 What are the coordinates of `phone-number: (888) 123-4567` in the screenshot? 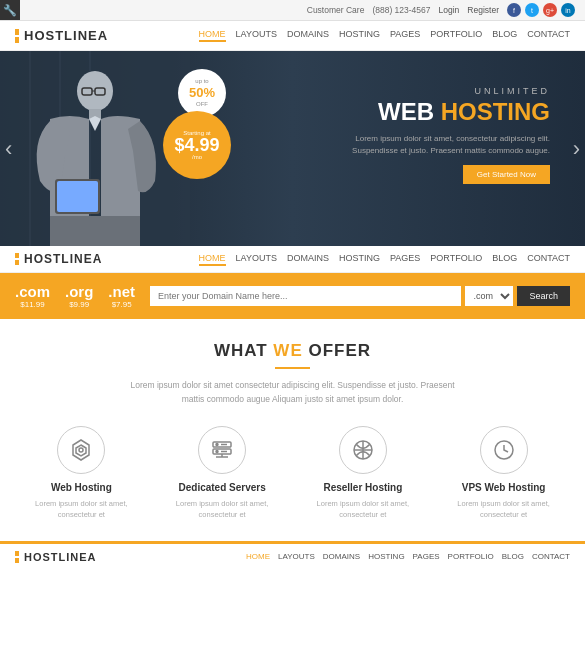 It's located at (401, 10).